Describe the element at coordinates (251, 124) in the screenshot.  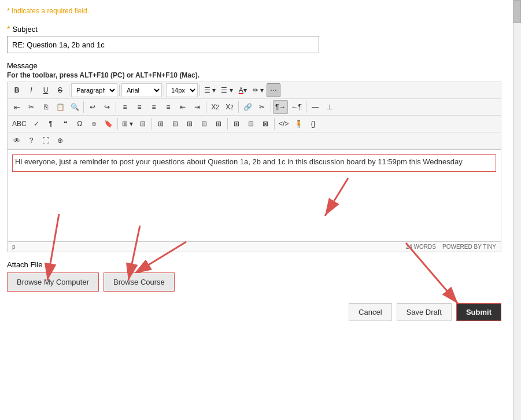
I see `table-col2-button: ⊟` at that location.